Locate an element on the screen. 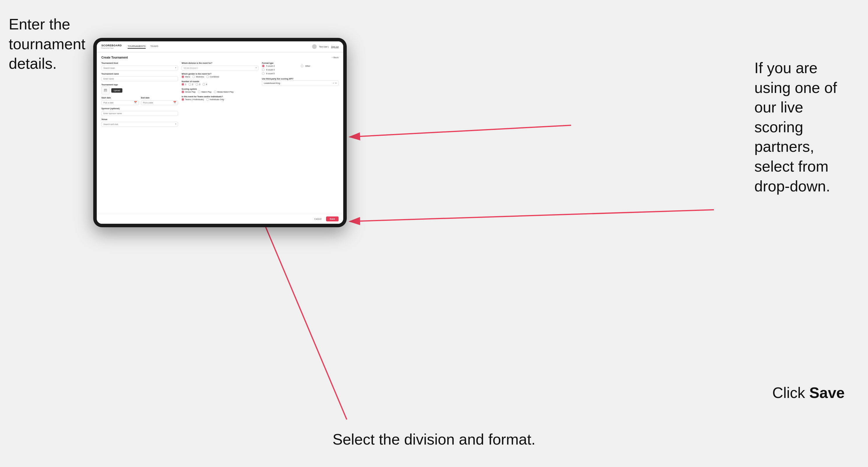  annotation-top-left: Enter the tournament details. is located at coordinates (50, 44).